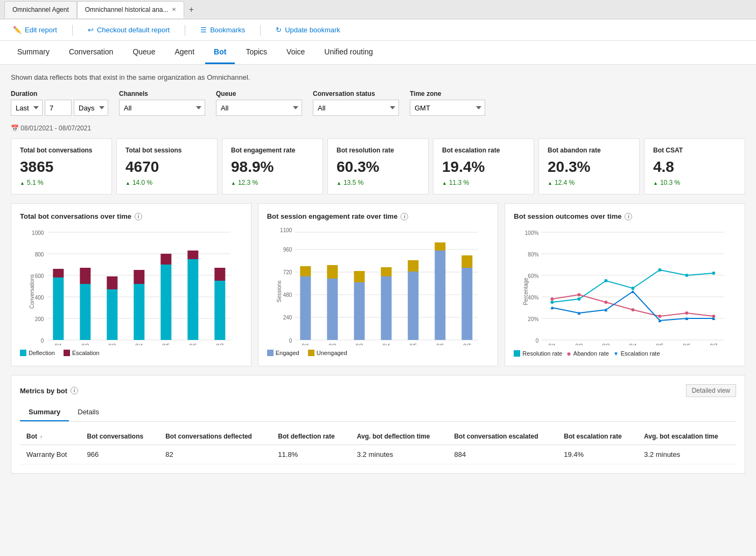 The image size is (756, 556). I want to click on chart-title: Bot session engagement rate over time i, so click(378, 217).